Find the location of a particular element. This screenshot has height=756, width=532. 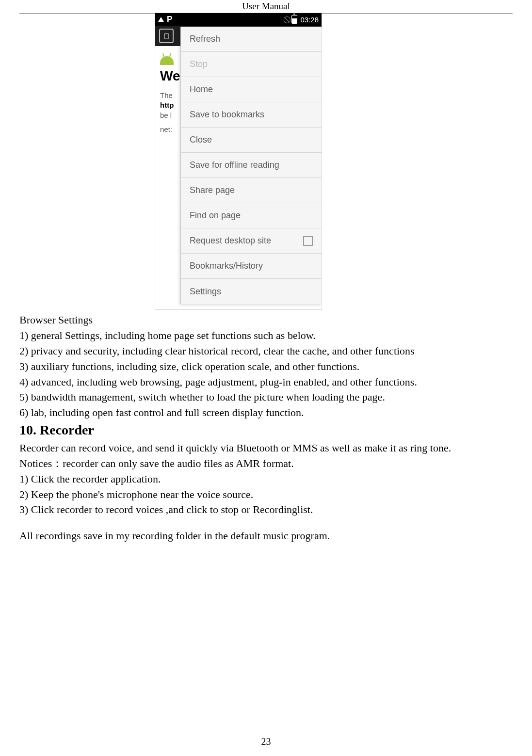

clock: 03:28 is located at coordinates (309, 19).